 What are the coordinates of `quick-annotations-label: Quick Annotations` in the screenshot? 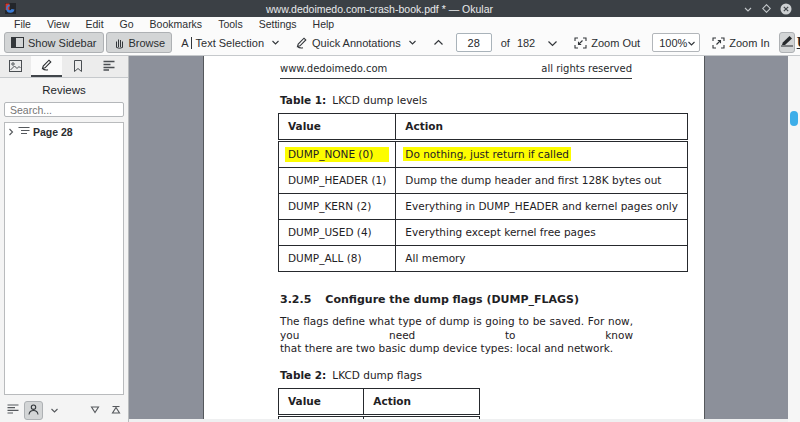 It's located at (356, 43).